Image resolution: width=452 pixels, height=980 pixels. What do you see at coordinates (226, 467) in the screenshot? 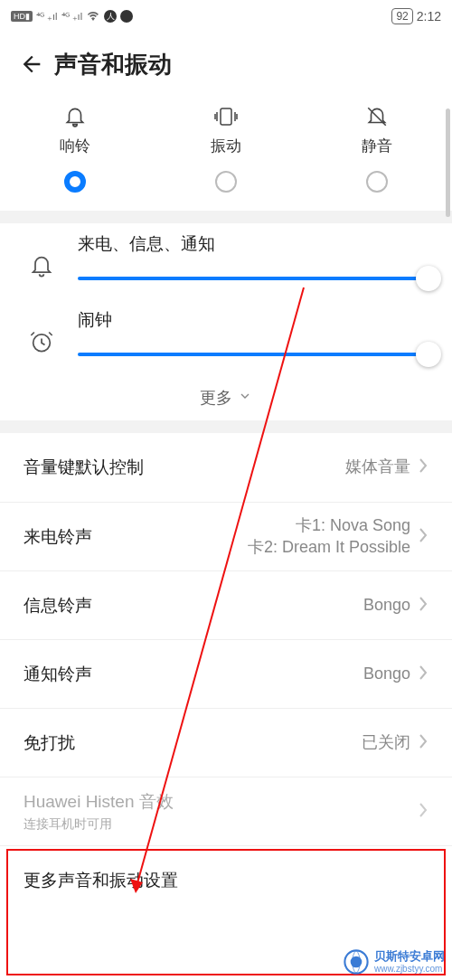
I see `row-volume-key: 音量键默认控制 媒体音量` at bounding box center [226, 467].